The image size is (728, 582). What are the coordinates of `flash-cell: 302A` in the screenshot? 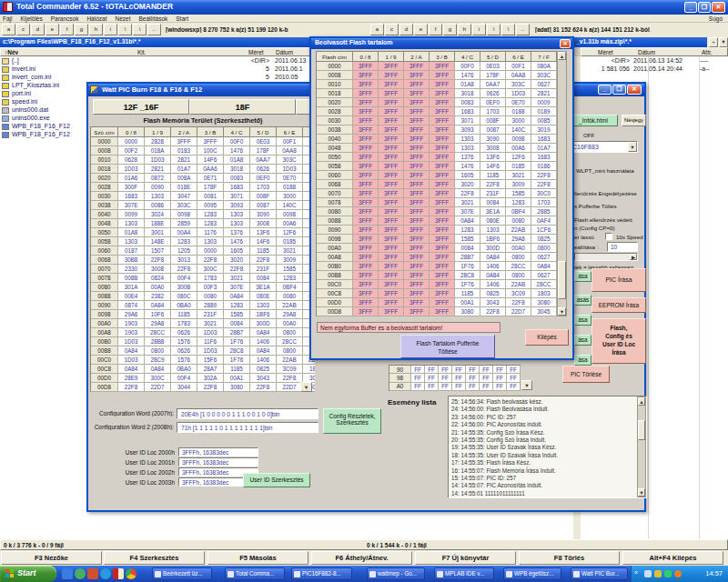 It's located at (211, 378).